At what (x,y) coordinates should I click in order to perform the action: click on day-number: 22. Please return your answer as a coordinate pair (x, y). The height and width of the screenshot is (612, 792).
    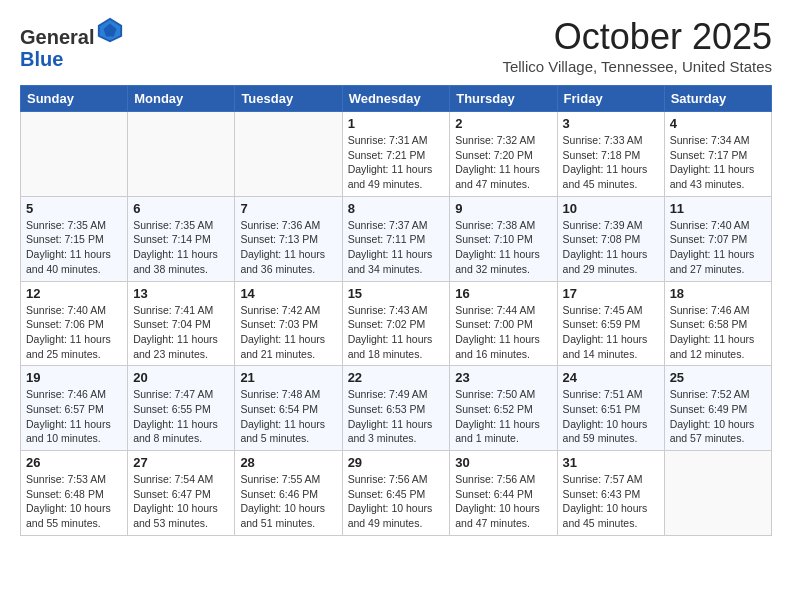
    Looking at the image, I should click on (396, 378).